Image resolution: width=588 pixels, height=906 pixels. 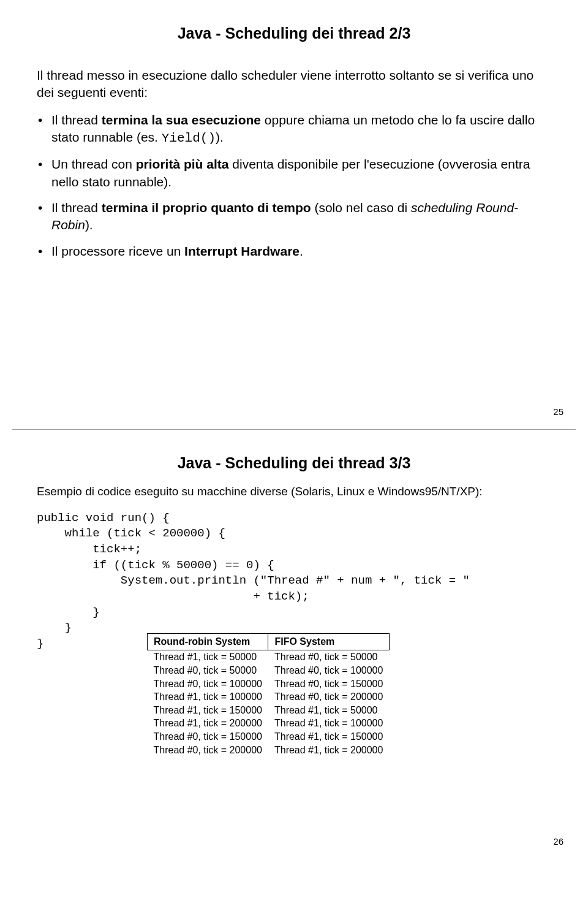 What do you see at coordinates (328, 723) in the screenshot?
I see `fifo-line: Thread #1, tick = 100000` at bounding box center [328, 723].